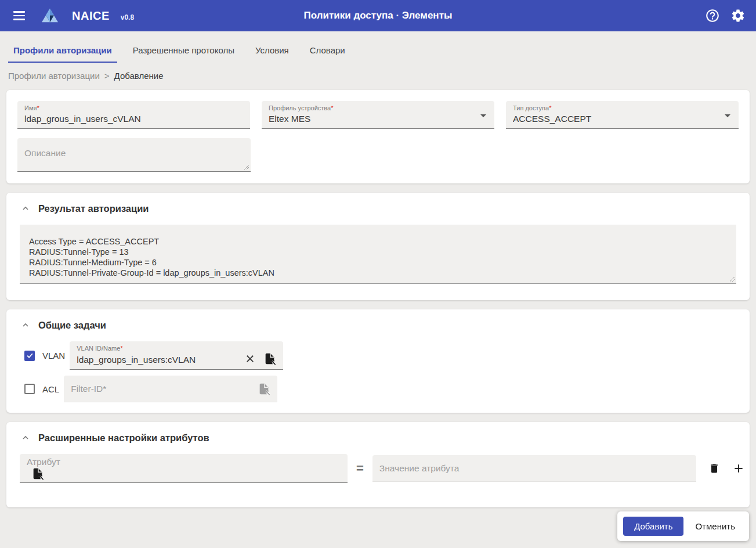 The height and width of the screenshot is (548, 756). Describe the element at coordinates (738, 16) in the screenshot. I see `gear-icon` at that location.